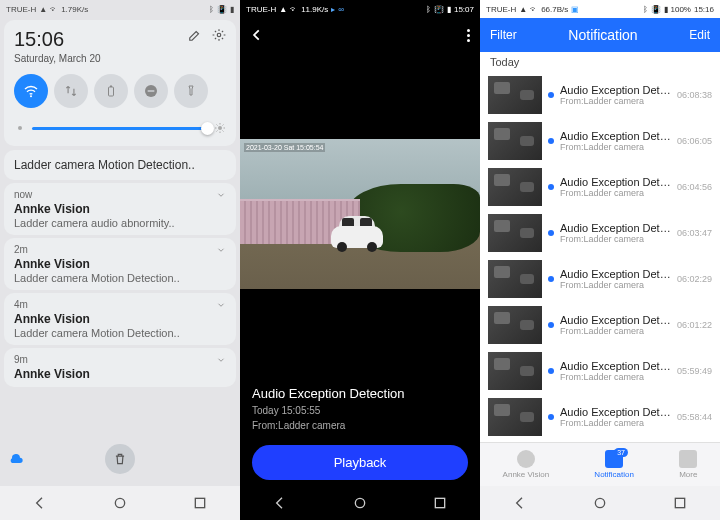 Image resolution: width=720 pixels, height=520 pixels. Describe the element at coordinates (700, 35) in the screenshot. I see `edit-button: Edit` at that location.